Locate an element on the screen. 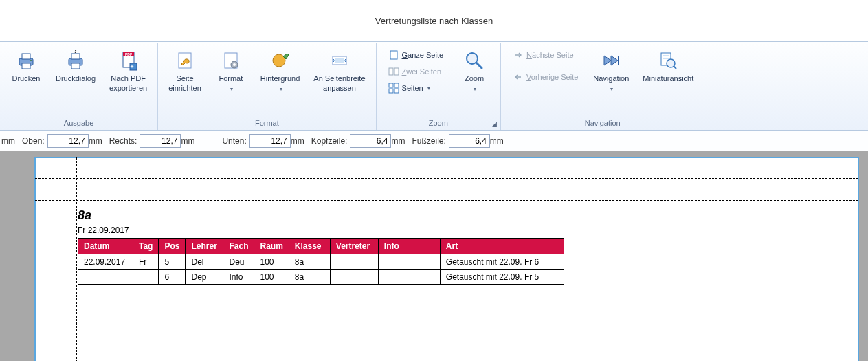 The image size is (868, 361). margin-top-label: Oben: is located at coordinates (33, 141).